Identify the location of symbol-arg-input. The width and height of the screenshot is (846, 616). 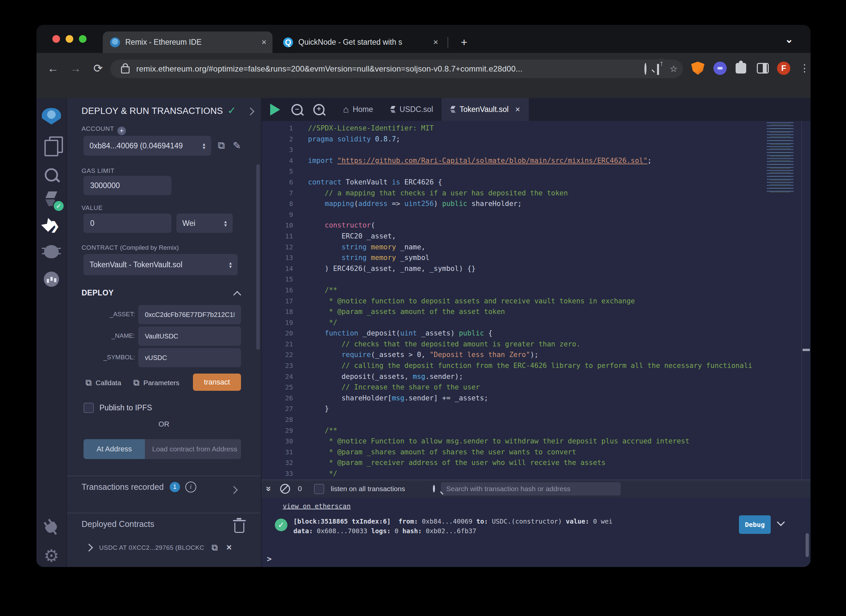
(190, 358).